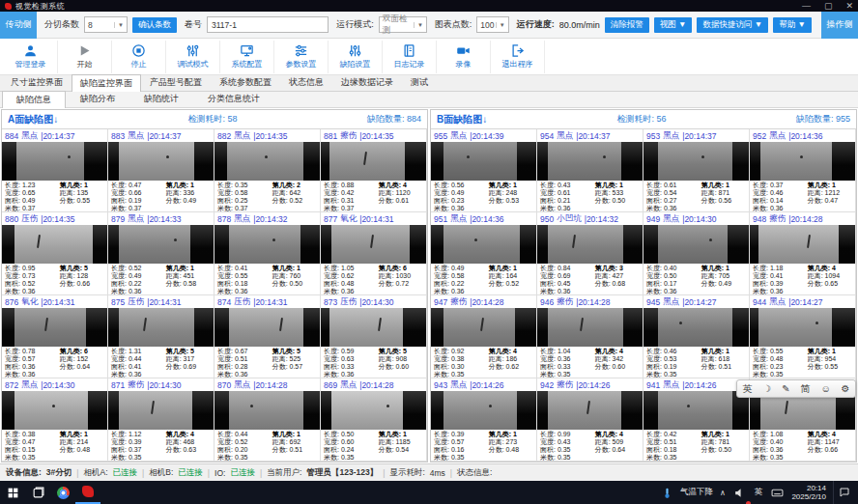 The width and height of the screenshot is (858, 504). I want to click on defect-cell: 952黑点|20:14:36长度: 0.37第几类: 1宽度: 0.46距离: …, so click(803, 171).